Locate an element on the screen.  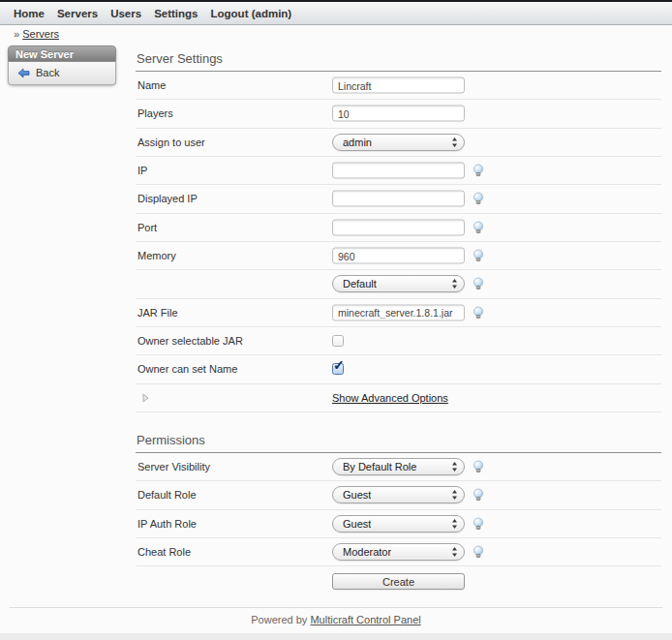
selected-option: By Default Role is located at coordinates (380, 467).